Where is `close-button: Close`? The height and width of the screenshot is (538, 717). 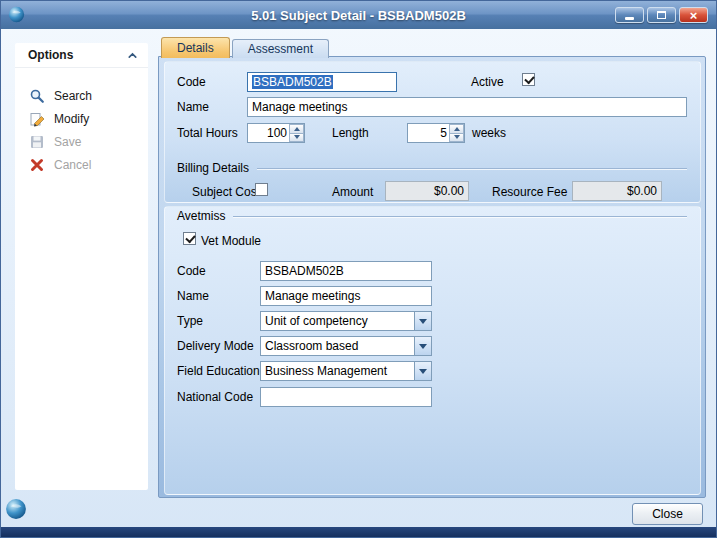
close-button: Close is located at coordinates (668, 514).